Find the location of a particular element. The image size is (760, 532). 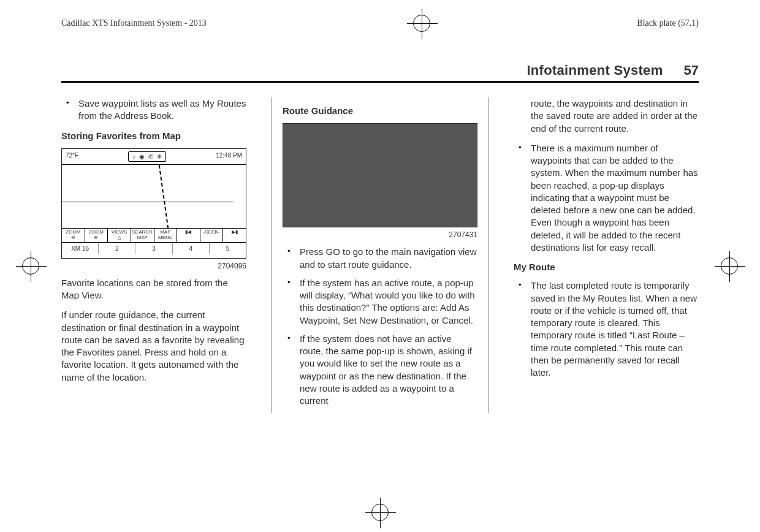

para-route-continuation: route, the waypoints and destination in … is located at coordinates (606, 116).